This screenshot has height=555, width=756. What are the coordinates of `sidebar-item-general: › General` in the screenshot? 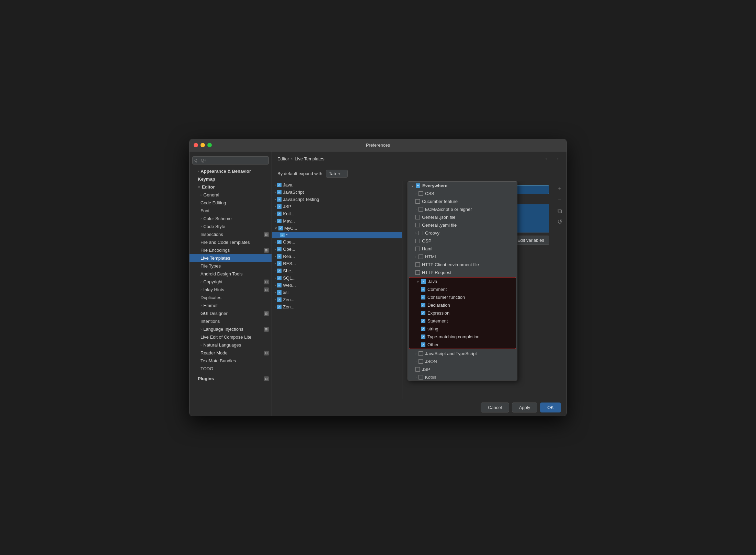 It's located at (231, 195).